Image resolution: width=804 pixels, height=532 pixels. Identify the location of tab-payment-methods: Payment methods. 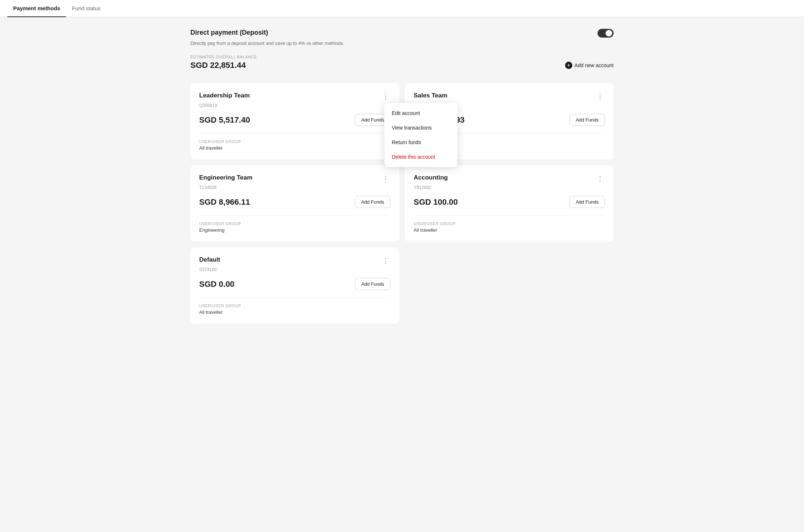
(36, 9).